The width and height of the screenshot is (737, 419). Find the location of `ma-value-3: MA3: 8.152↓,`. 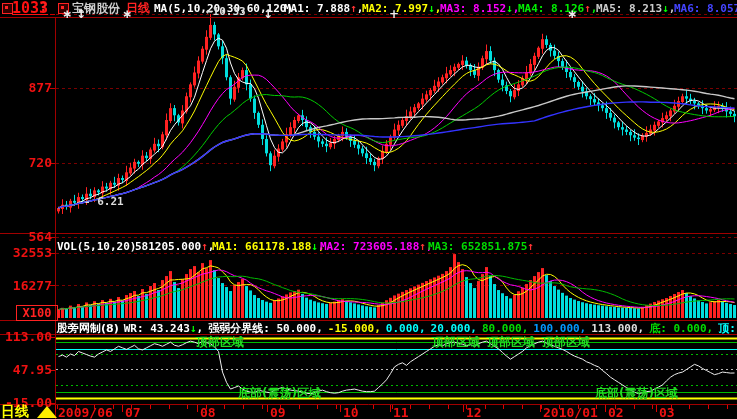

ma-value-3: MA3: 8.152↓, is located at coordinates (480, 8).